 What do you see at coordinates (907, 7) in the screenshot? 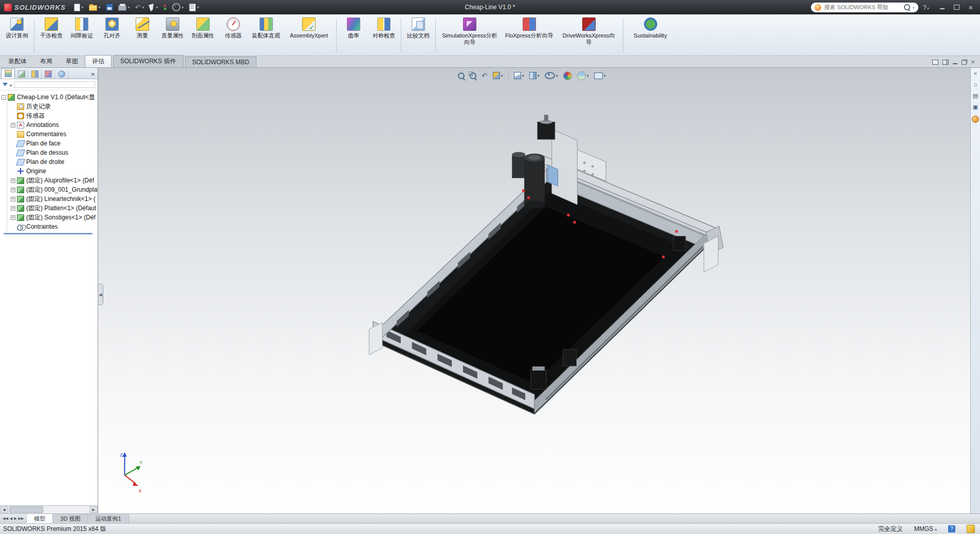
I see `search-icon` at bounding box center [907, 7].